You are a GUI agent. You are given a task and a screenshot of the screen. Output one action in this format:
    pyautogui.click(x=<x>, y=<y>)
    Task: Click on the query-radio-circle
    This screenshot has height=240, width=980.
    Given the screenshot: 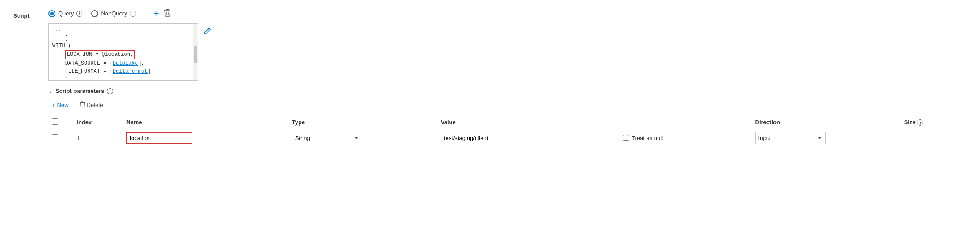 What is the action you would take?
    pyautogui.click(x=52, y=14)
    